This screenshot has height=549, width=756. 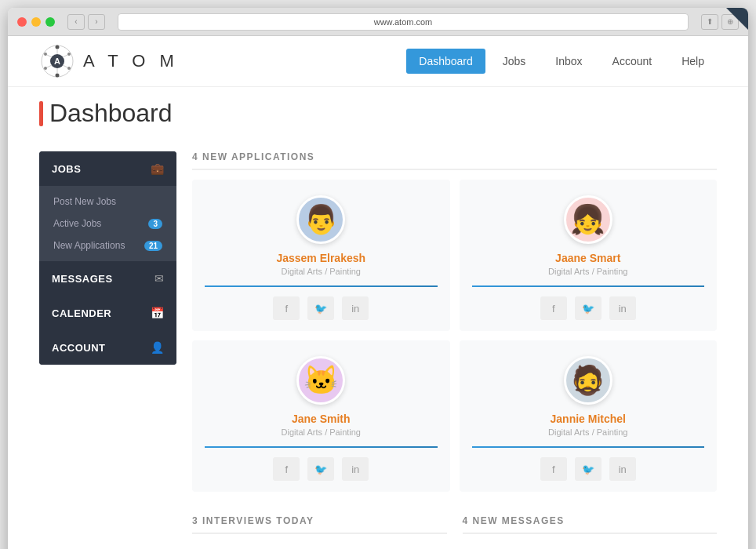 What do you see at coordinates (157, 313) in the screenshot?
I see `calendar-icon: 📅` at bounding box center [157, 313].